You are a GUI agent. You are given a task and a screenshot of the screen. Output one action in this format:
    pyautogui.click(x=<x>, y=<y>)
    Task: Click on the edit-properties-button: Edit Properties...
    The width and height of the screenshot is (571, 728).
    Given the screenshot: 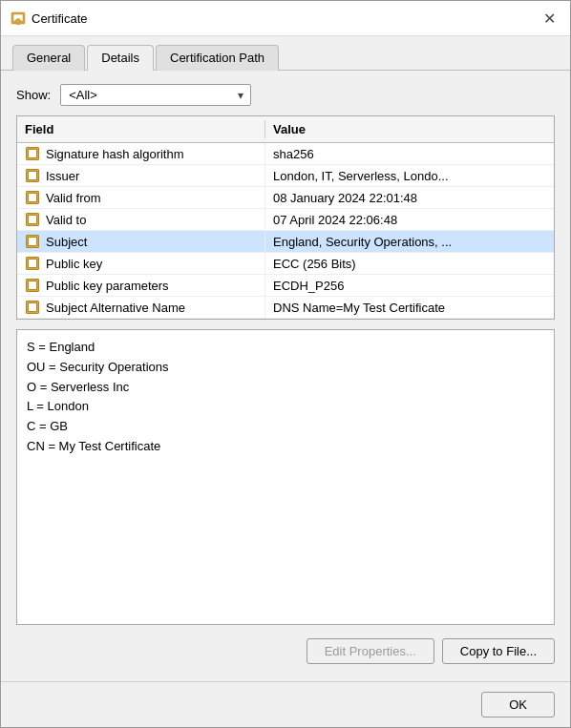 What is the action you would take?
    pyautogui.click(x=370, y=651)
    